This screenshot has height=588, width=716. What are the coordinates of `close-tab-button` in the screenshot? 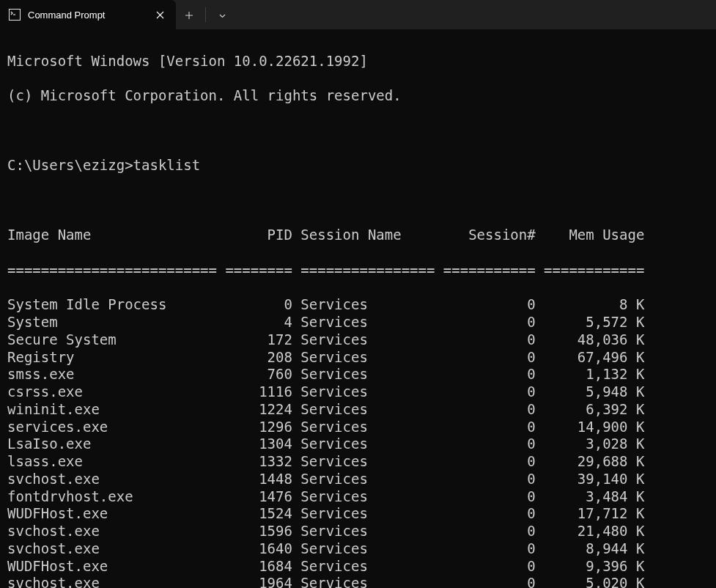 It's located at (160, 15).